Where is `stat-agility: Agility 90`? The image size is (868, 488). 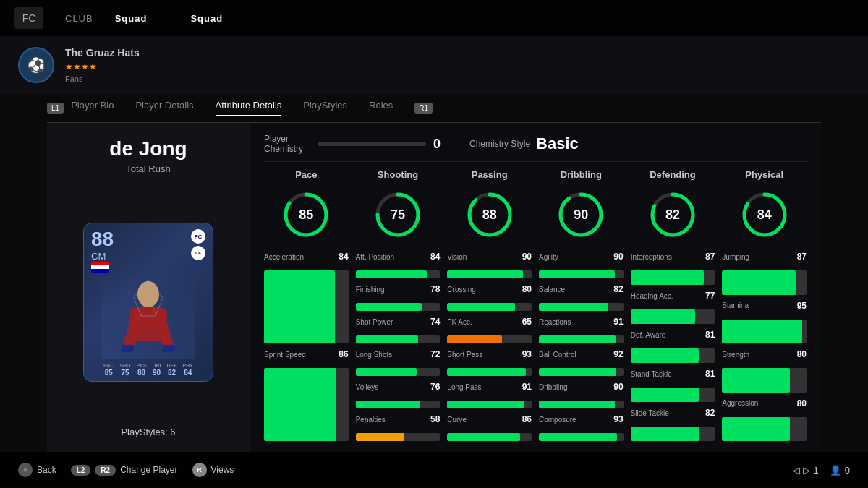 stat-agility: Agility 90 is located at coordinates (582, 257).